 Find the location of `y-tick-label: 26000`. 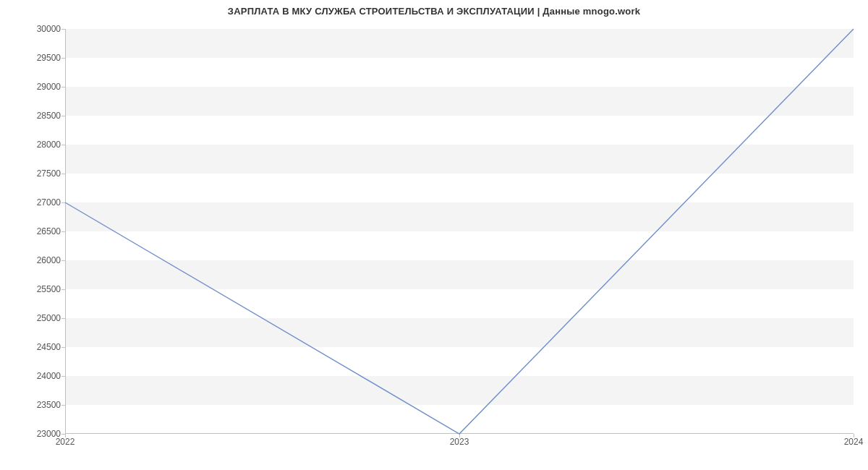

y-tick-label: 26000 is located at coordinates (35, 260).